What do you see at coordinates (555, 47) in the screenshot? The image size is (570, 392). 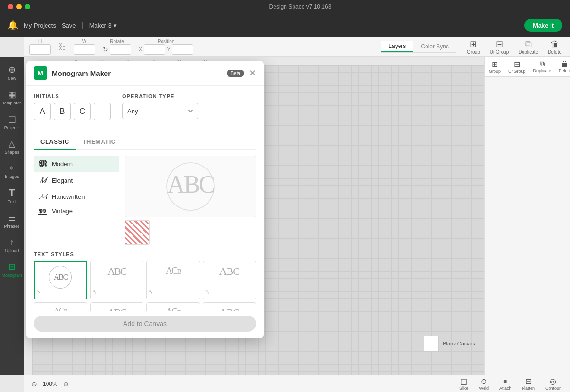 I see `delete-button: 🗑 Delete` at bounding box center [555, 47].